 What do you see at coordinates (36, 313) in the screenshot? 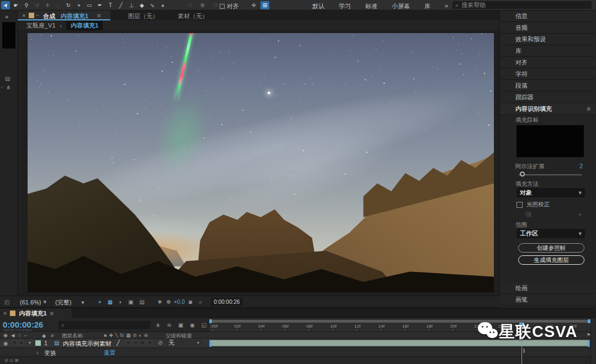
I see `timeline-tab: × 内容填充1 ≡` at bounding box center [36, 313].